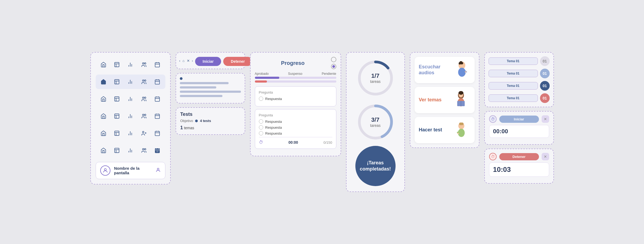  What do you see at coordinates (267, 78) in the screenshot?
I see `progress-fill-aprobado` at bounding box center [267, 78].